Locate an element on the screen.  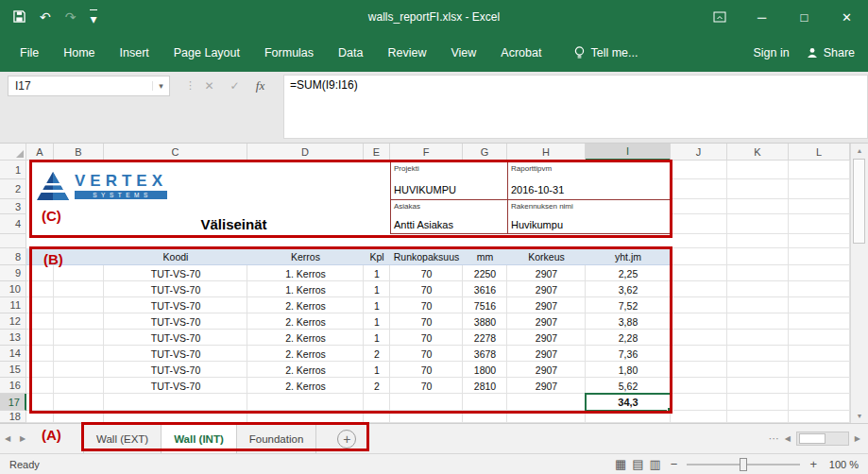
undo-icon: ↶ is located at coordinates (45, 17).